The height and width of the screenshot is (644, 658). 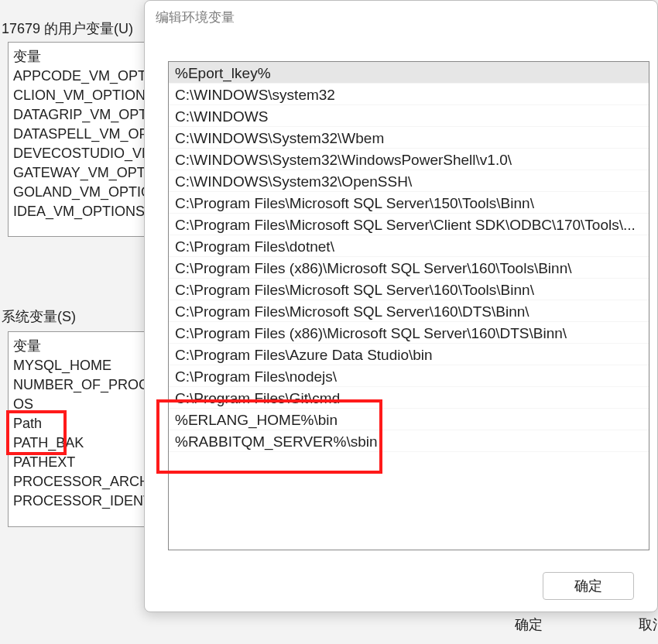 What do you see at coordinates (409, 441) in the screenshot?
I see `path-entry-rabbitmq: %RABBITQM_SERVER%\sbin` at bounding box center [409, 441].